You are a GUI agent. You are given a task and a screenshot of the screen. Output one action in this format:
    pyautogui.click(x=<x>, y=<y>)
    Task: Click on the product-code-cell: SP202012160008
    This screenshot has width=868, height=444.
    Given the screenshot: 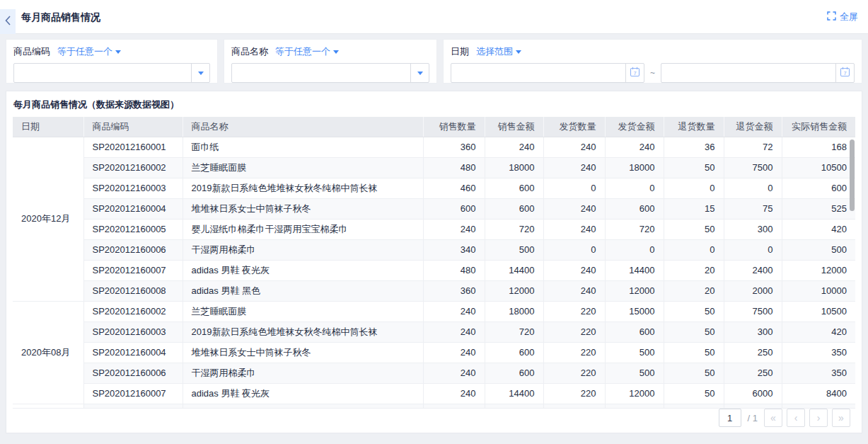 What is the action you would take?
    pyautogui.click(x=133, y=290)
    